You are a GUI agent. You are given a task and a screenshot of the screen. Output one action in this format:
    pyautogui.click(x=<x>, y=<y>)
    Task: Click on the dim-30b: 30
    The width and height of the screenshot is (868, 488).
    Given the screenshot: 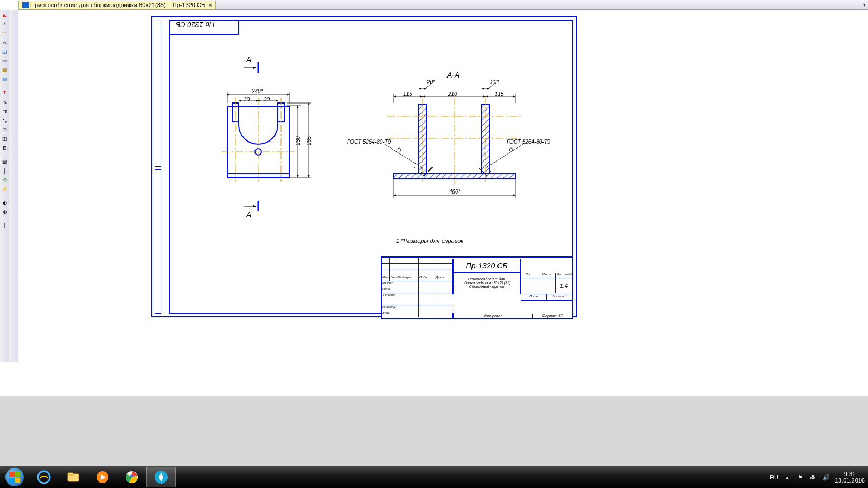 What is the action you would take?
    pyautogui.click(x=267, y=100)
    